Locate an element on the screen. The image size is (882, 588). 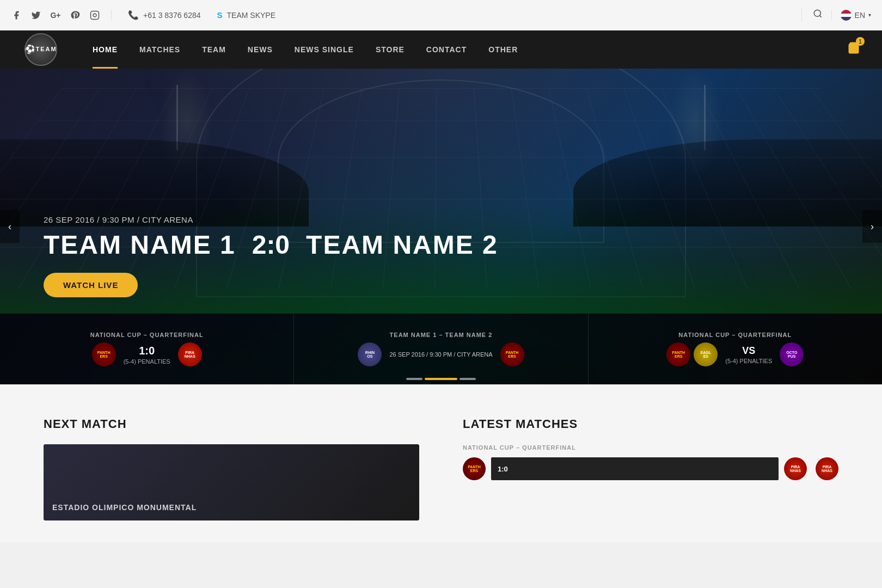
site-logo: ⚽ TEAM is located at coordinates (41, 50).